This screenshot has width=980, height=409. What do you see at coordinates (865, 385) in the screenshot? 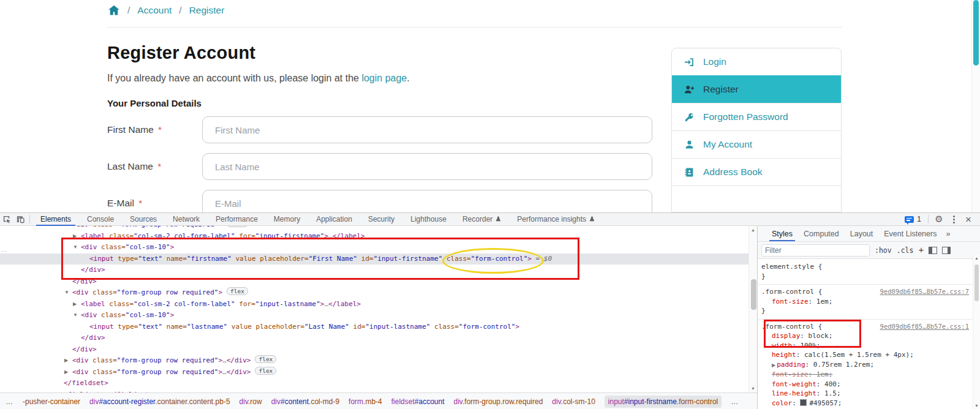
I see `css-property: font-weight: 400;` at bounding box center [865, 385].